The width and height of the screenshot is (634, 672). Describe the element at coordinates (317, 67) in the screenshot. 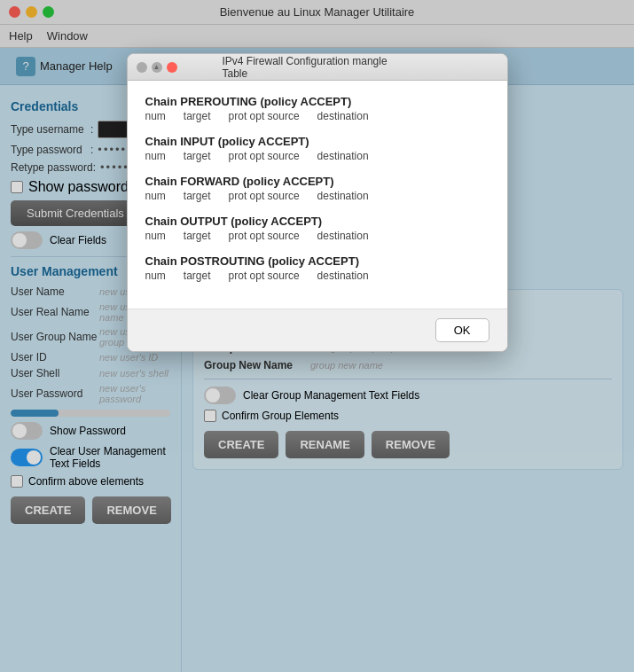

I see `modal-titlebar: ▲ IPv4 Firewall Configuration mangle Tab…` at that location.